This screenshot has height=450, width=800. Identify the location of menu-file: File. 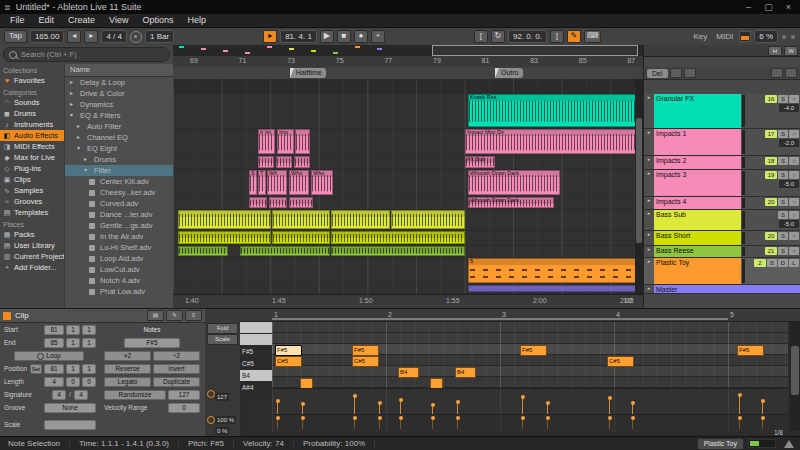
(18, 20).